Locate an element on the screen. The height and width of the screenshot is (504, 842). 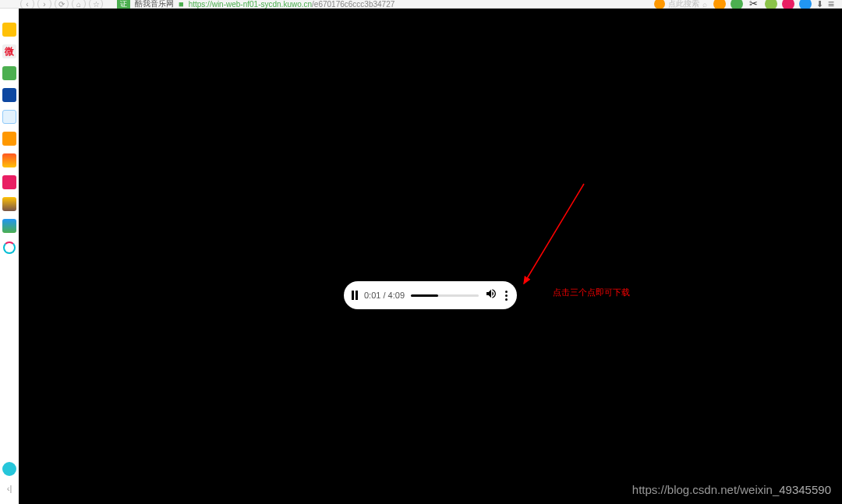
watermark-url: https://blog.csdn.net/weixin_ is located at coordinates (706, 489).